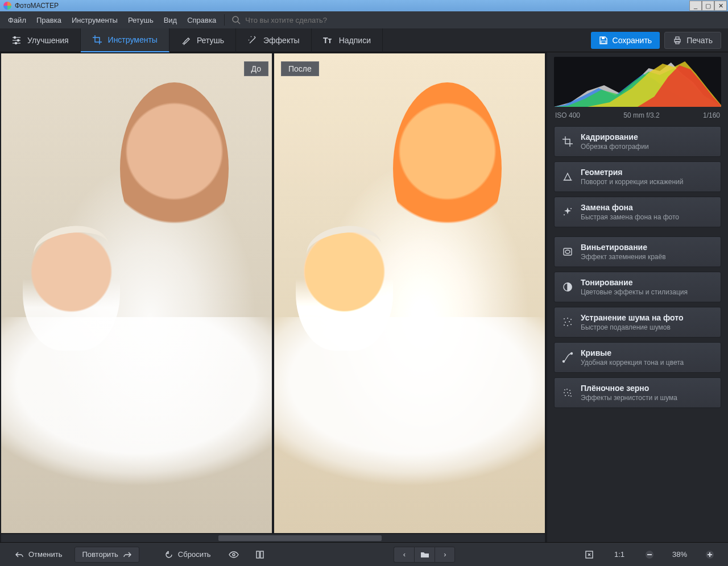 The height and width of the screenshot is (566, 728). I want to click on wand-icon, so click(253, 40).